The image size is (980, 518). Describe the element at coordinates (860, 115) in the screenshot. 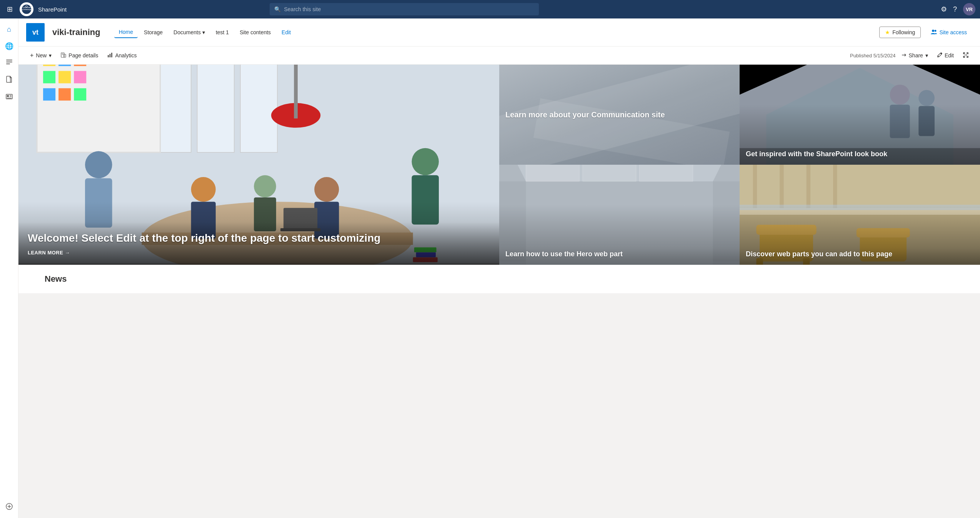

I see `hero-tile-lookbook: Get inspired with the SharePoint look bo…` at that location.